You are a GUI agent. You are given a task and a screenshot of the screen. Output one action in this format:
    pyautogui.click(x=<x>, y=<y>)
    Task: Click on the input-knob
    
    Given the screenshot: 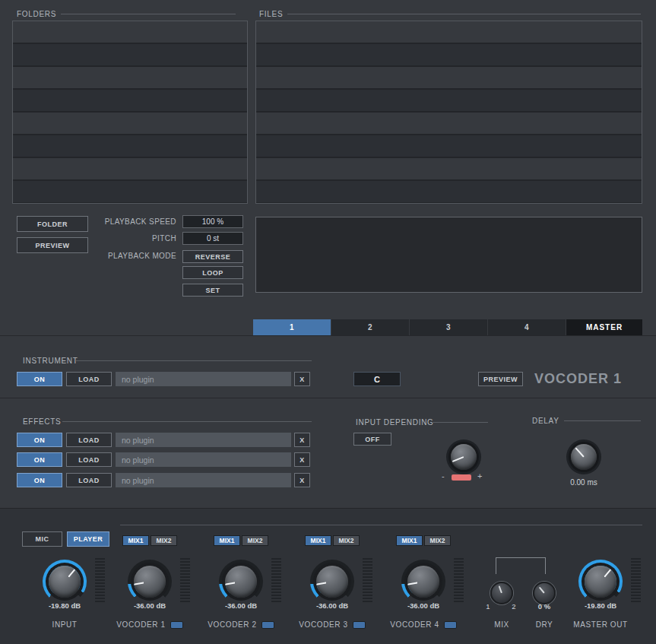 What is the action you would take?
    pyautogui.click(x=65, y=582)
    